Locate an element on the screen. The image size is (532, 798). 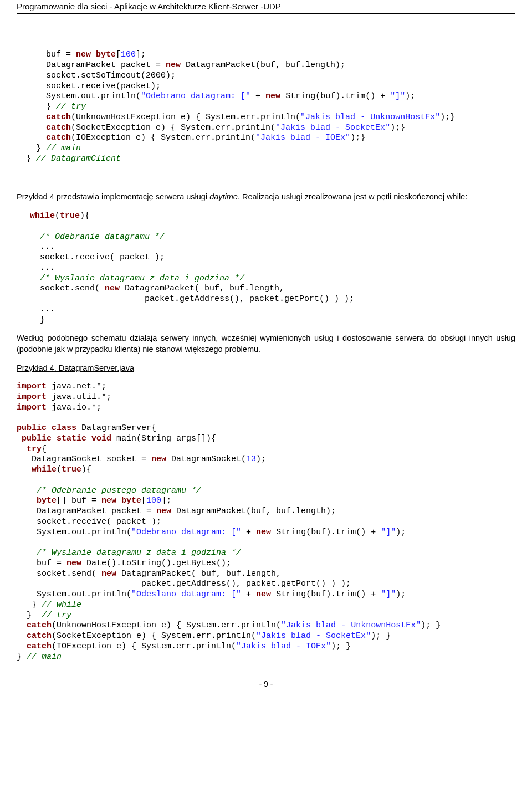
code-line: } // while is located at coordinates (49, 605).